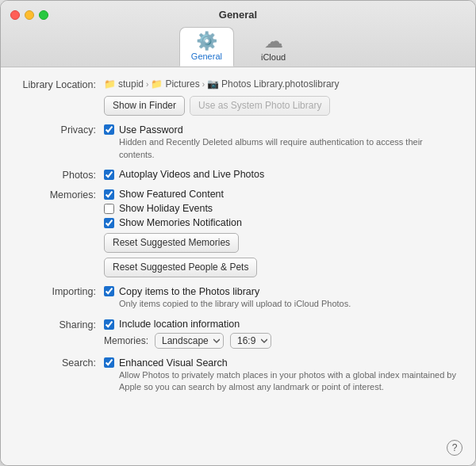  What do you see at coordinates (60, 292) in the screenshot?
I see `importing-label: Importing:` at bounding box center [60, 292].